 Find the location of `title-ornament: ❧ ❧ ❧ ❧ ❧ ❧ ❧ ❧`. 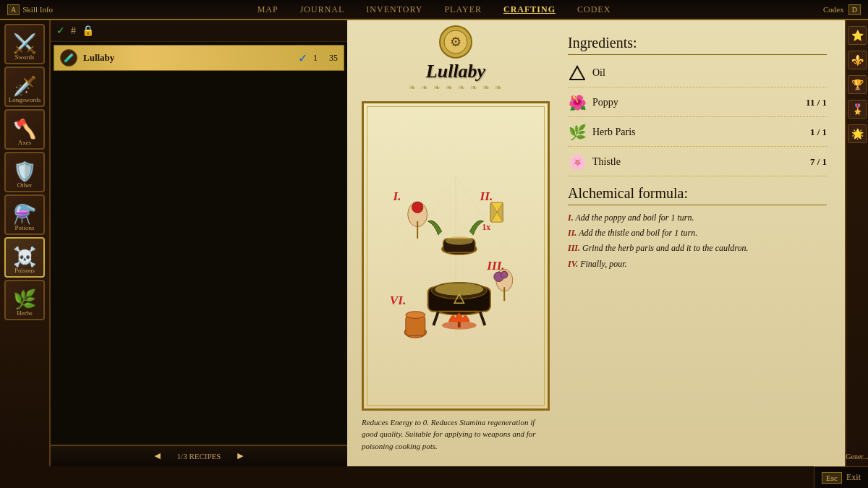

title-ornament: ❧ ❧ ❧ ❧ ❧ ❧ ❧ ❧ is located at coordinates (456, 88).